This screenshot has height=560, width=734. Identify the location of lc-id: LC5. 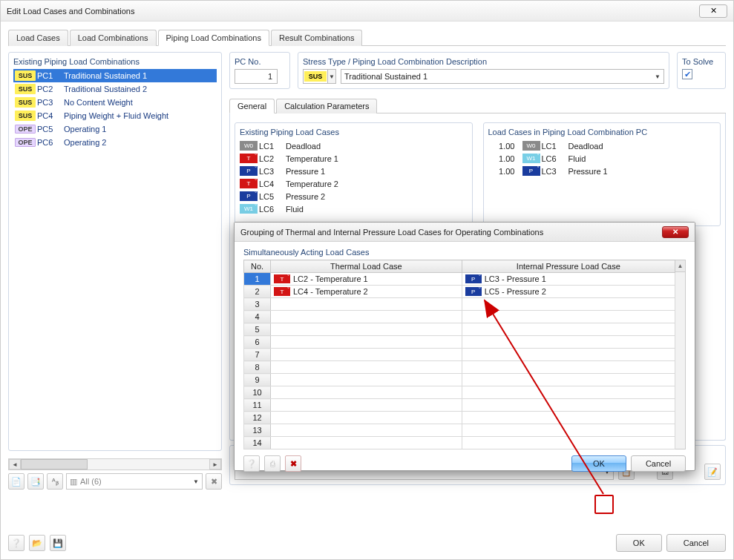
(272, 197).